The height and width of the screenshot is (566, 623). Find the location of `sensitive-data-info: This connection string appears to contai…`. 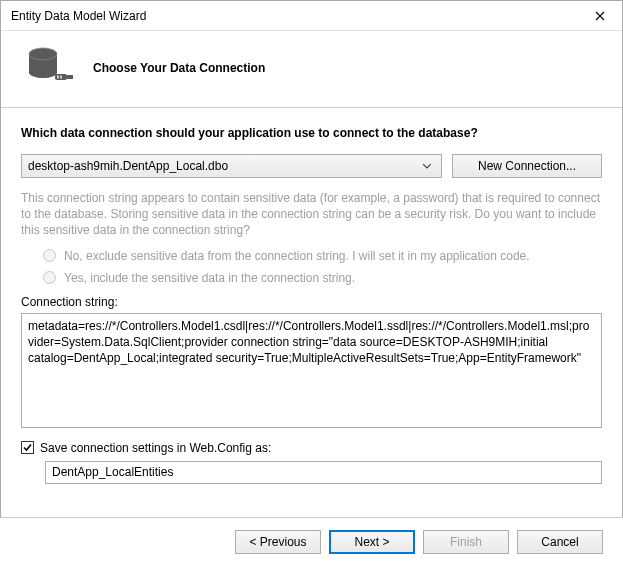

sensitive-data-info: This connection string appears to contai… is located at coordinates (312, 214).